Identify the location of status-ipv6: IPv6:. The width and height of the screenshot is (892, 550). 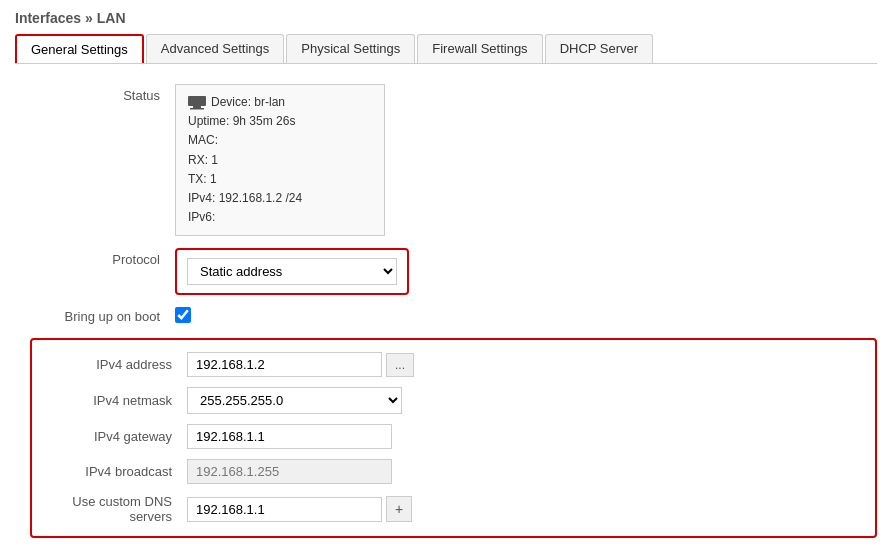
(280, 218).